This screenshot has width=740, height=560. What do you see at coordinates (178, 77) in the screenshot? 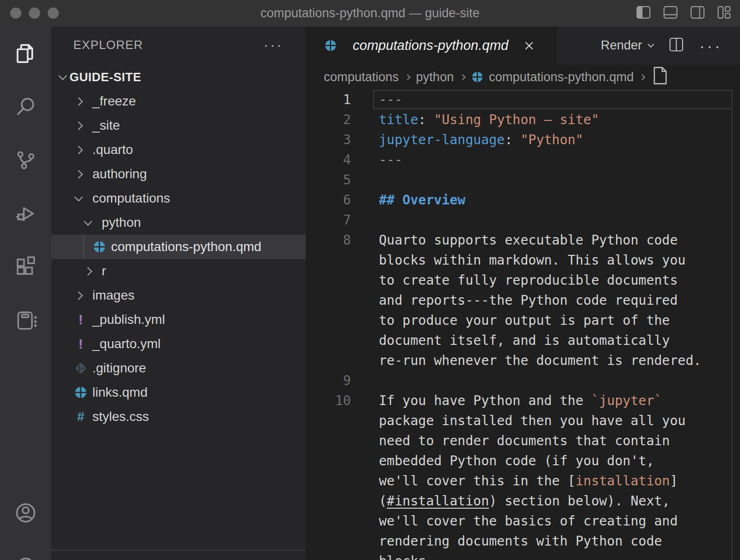
I see `tree-root-guide-site: GUIDE-SITE` at bounding box center [178, 77].